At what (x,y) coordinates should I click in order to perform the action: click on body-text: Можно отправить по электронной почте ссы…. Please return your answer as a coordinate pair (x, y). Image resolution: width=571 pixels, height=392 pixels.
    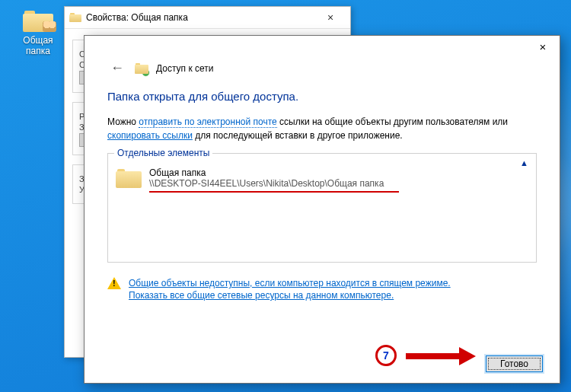
    Looking at the image, I should click on (322, 129).